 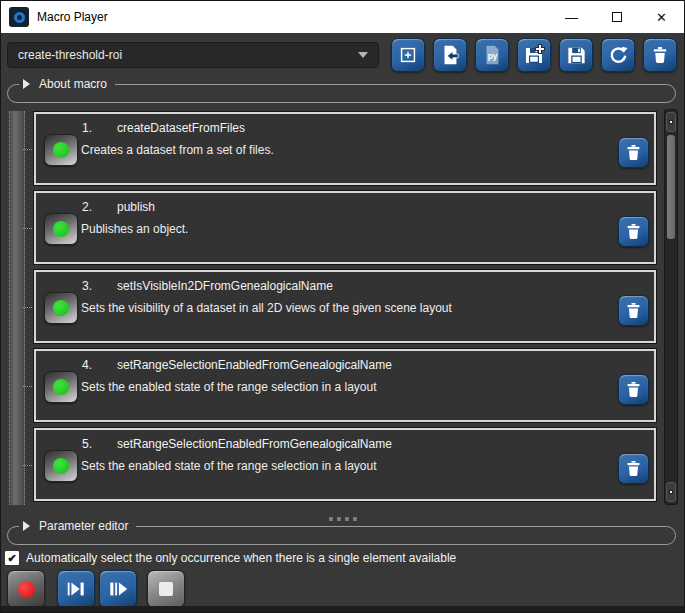 I want to click on svg-text: py, so click(x=493, y=56).